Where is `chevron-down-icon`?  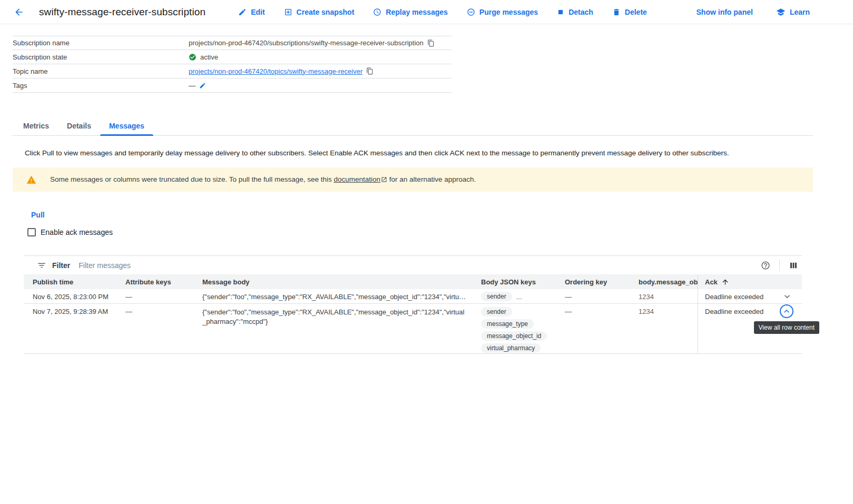
chevron-down-icon is located at coordinates (787, 297).